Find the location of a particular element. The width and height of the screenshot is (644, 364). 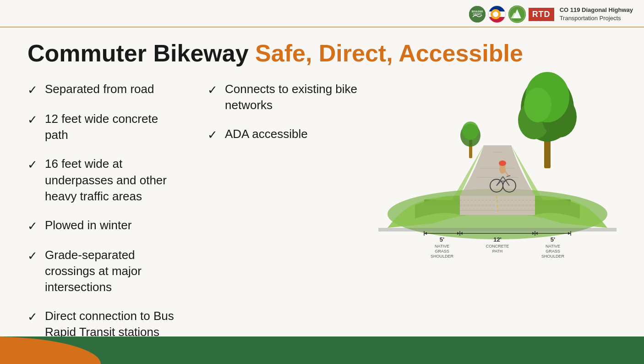

bullet-text: Direct connection to Bus Rapid Transit s… is located at coordinates (113, 324).